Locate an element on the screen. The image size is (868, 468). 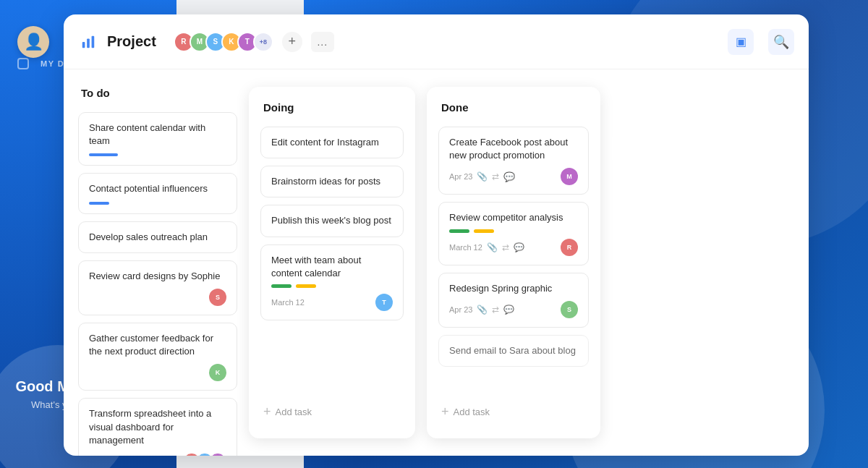
done-header: Done is located at coordinates (514, 110).